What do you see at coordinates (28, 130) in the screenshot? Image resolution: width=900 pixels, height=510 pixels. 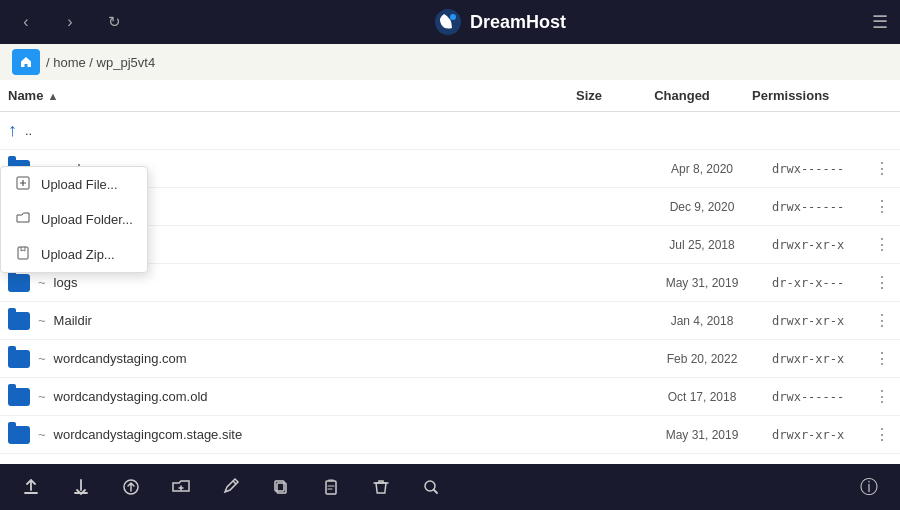 I see `file-name-label: ..` at bounding box center [28, 130].